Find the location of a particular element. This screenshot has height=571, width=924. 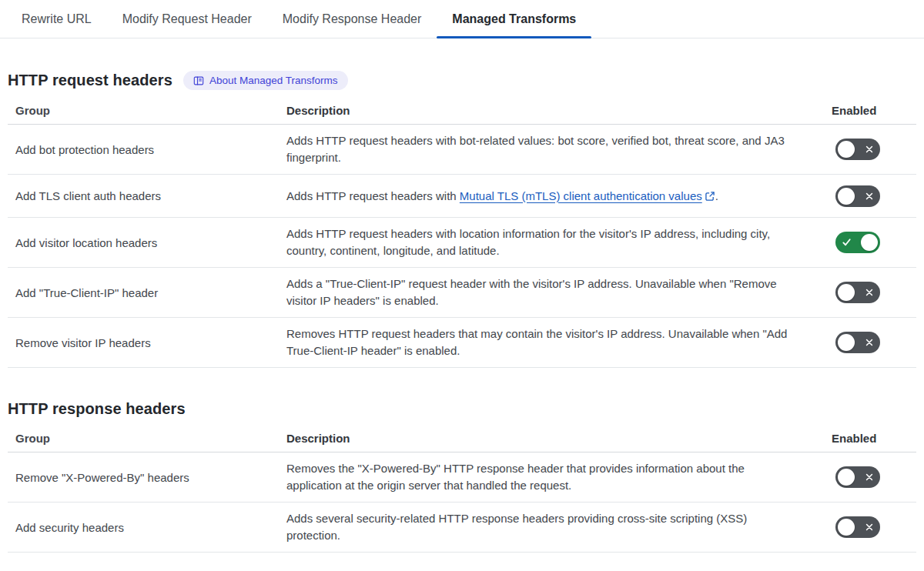

row-description: Adds several security-related HTTP respo… is located at coordinates (559, 527).